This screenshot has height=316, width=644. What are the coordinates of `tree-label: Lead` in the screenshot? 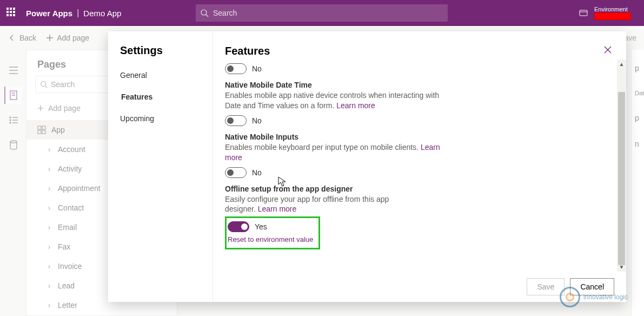 It's located at (66, 286).